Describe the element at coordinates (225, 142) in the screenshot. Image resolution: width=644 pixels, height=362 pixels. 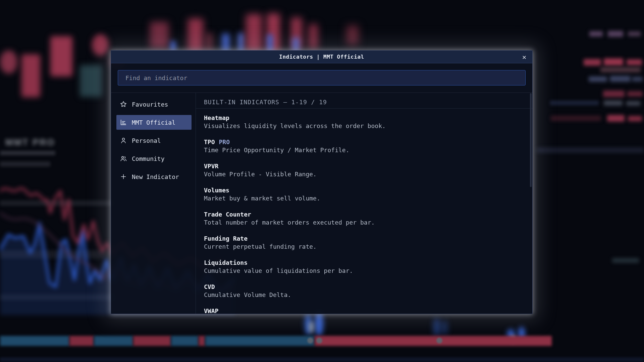
I see `pro-badge: PRO` at that location.